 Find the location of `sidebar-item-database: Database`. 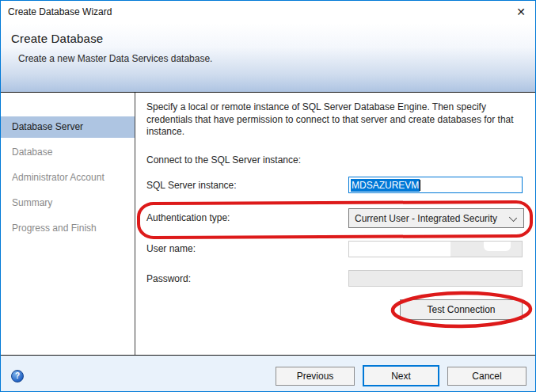

sidebar-item-database: Database is located at coordinates (68, 152).